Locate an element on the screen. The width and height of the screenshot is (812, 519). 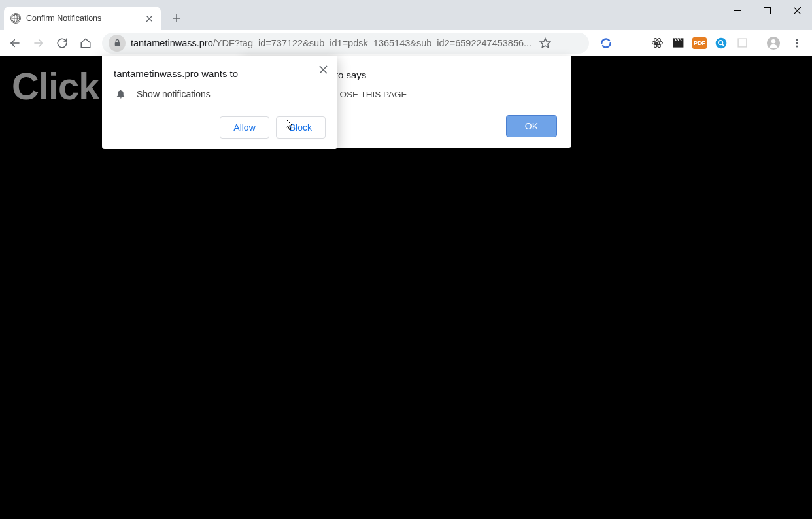
tab-title: Confirm Notifications is located at coordinates (82, 18).